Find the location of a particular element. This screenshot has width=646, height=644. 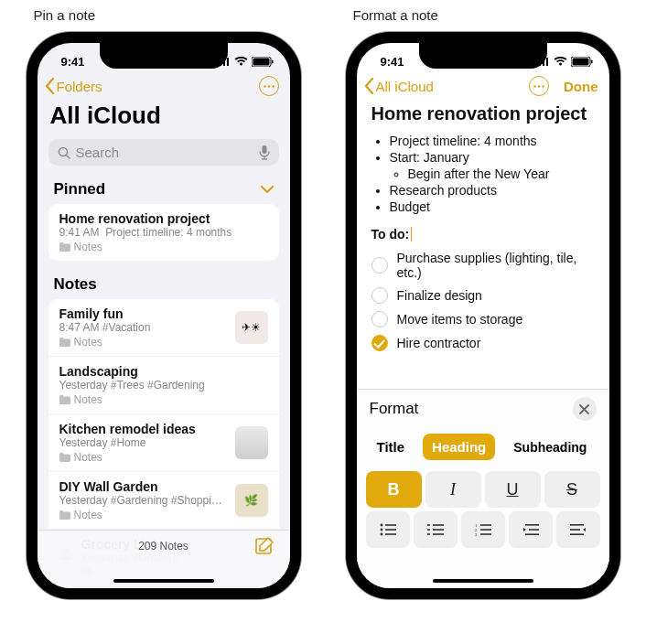

back-button: Folders is located at coordinates (73, 86).